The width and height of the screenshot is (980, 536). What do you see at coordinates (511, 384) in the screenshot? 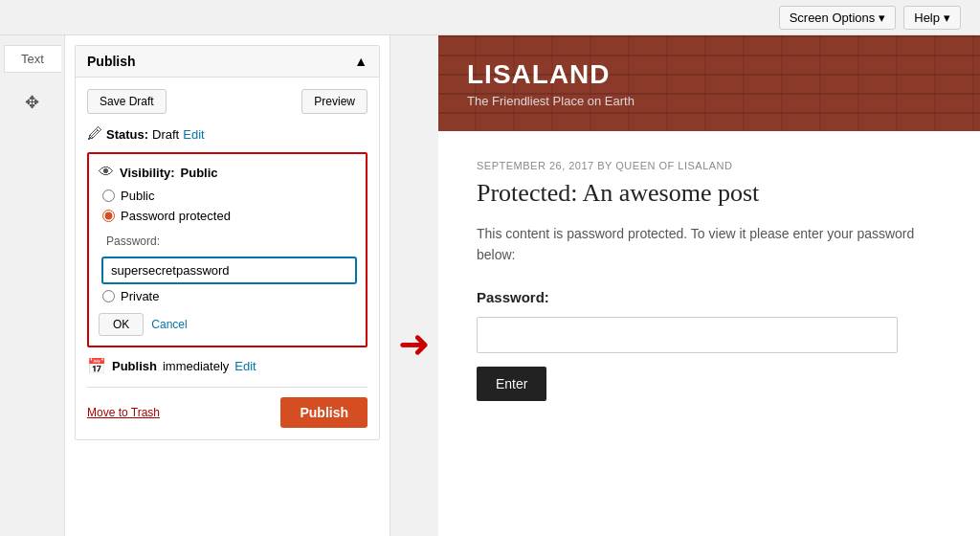
I see `enter-button: Enter` at bounding box center [511, 384].